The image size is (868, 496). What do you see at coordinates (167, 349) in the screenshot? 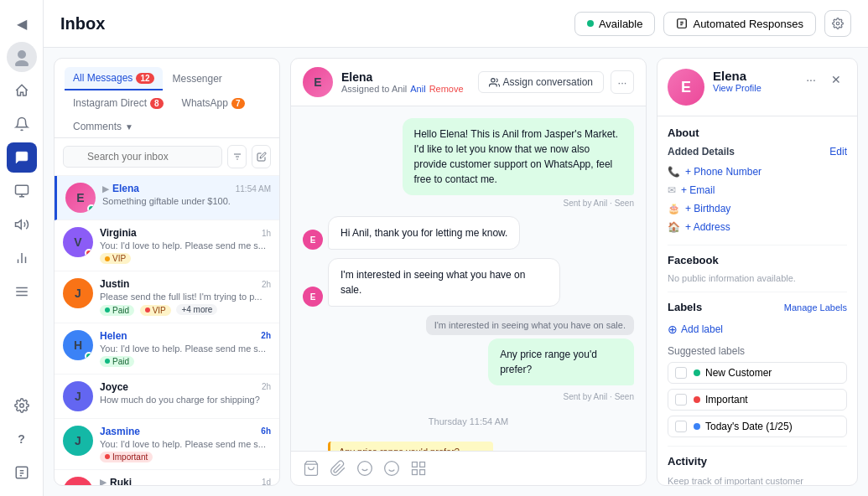
I see `conversation-item: H Helen 2h You: I'd love to help. Please…` at bounding box center [167, 349].